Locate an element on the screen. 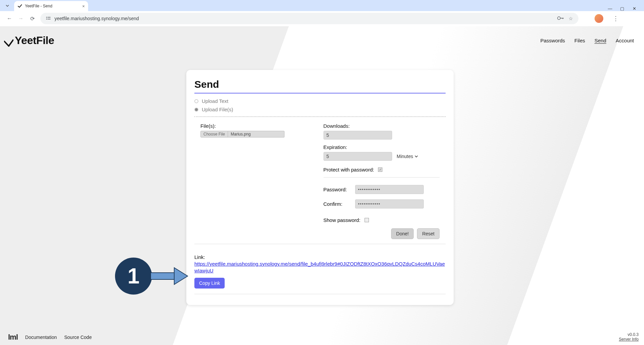  reset-button: Reset is located at coordinates (428, 234).